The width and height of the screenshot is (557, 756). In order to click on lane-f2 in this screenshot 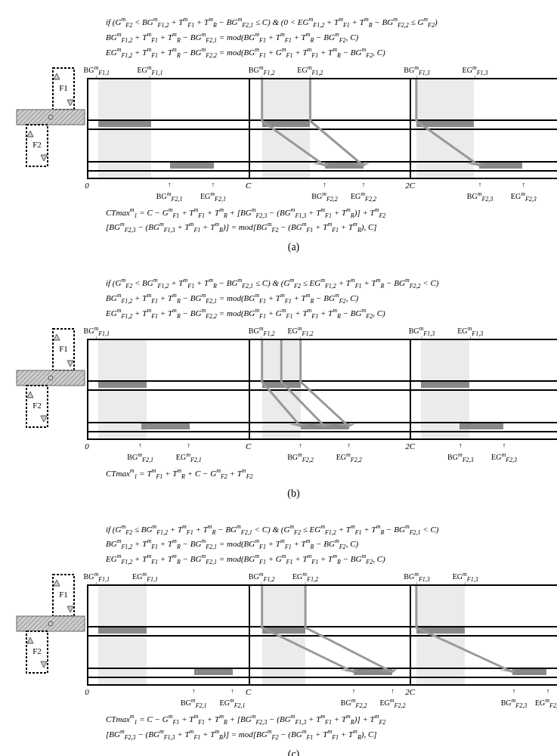, I will do `click(323, 166)`.